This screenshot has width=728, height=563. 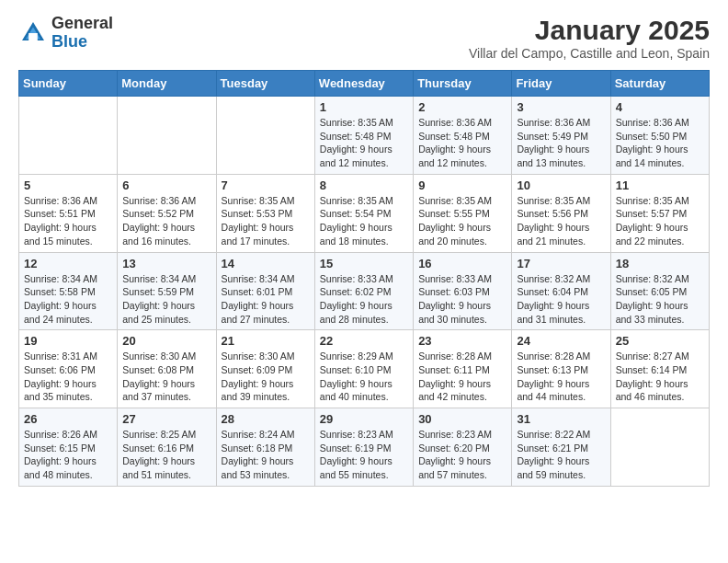 What do you see at coordinates (463, 291) in the screenshot?
I see `calendar-cell: 16Sunrise: 8:33 AM Sunset: 6:03 PM Dayli…` at bounding box center [463, 291].